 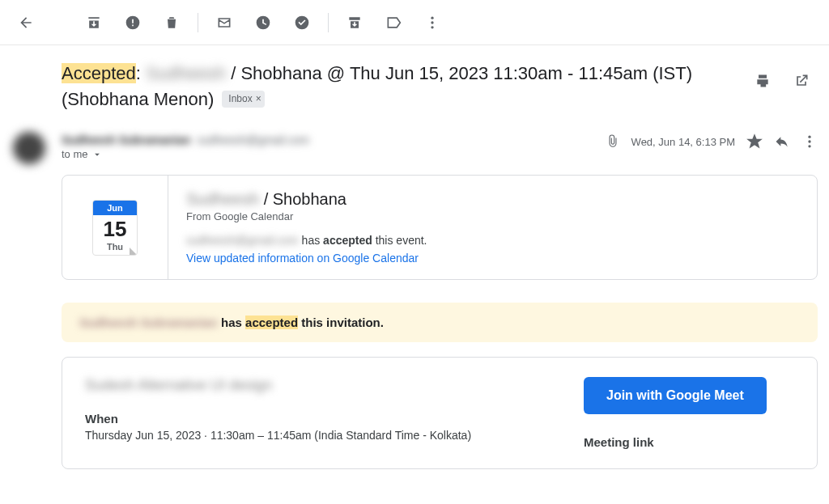 What do you see at coordinates (115, 208) in the screenshot?
I see `cal-month: Jun` at bounding box center [115, 208].